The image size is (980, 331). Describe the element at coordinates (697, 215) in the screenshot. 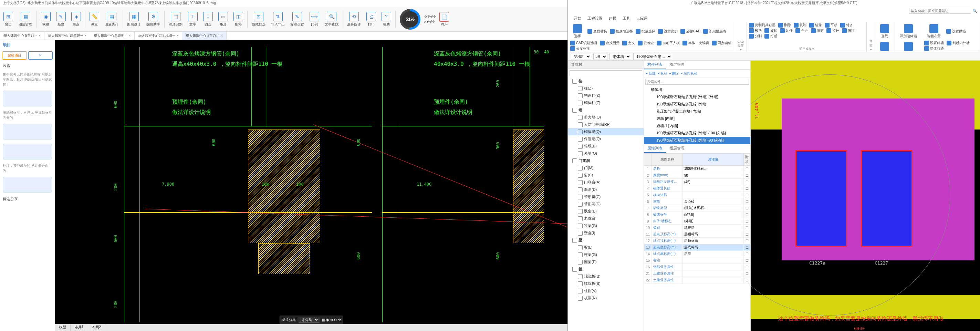

I see `property-row: 8砂浆标号(M7.5)☐` at that location.